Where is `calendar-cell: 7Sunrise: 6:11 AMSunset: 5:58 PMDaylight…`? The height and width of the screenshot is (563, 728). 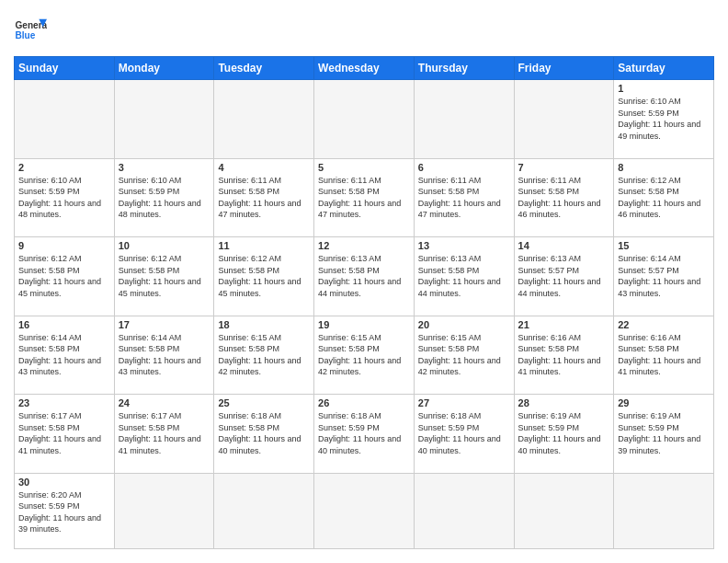 calendar-cell: 7Sunrise: 6:11 AMSunset: 5:58 PMDaylight… is located at coordinates (564, 198).